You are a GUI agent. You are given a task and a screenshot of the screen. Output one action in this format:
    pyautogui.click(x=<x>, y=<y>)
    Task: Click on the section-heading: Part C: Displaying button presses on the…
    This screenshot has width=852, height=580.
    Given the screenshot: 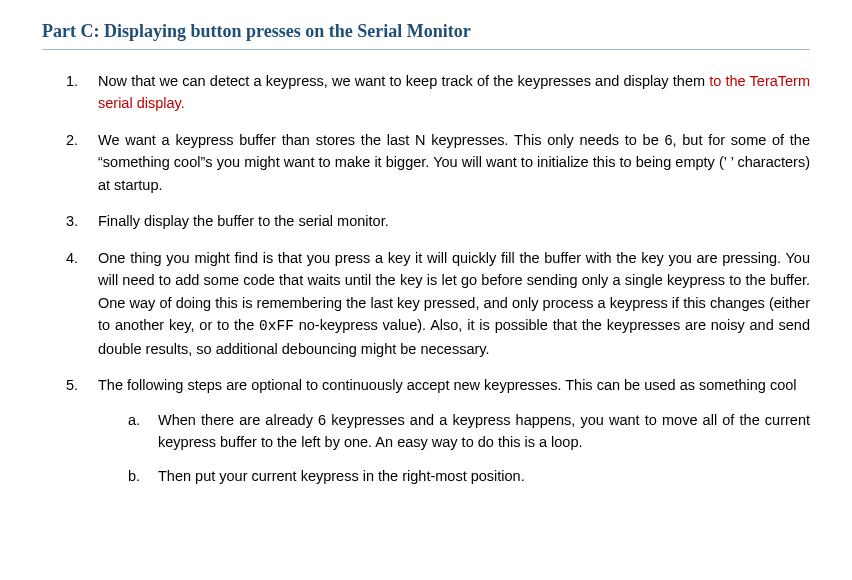 What is the action you would take?
    pyautogui.click(x=426, y=34)
    